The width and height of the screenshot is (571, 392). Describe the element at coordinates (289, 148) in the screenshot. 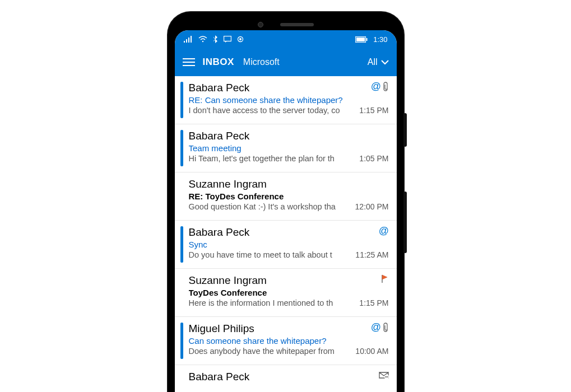

I see `email-content: Babara PeckTeam meetingHi Team, let's ge…` at that location.